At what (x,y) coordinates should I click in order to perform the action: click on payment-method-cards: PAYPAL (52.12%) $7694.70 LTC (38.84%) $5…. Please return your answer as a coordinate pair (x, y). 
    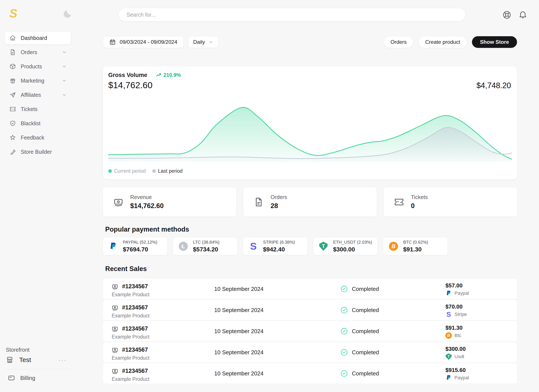
    Looking at the image, I should click on (275, 246).